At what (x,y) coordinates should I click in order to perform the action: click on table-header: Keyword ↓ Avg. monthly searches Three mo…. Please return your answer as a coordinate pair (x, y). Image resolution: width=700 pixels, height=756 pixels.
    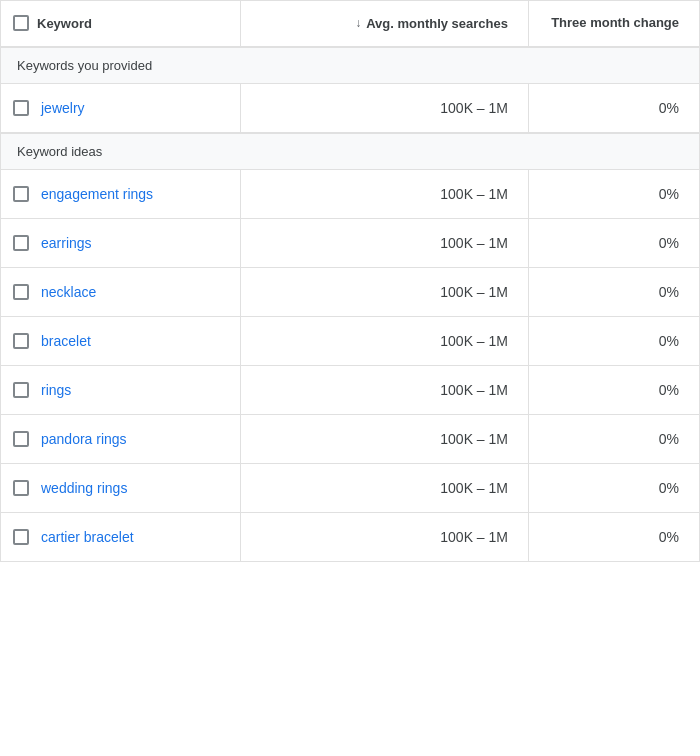
    Looking at the image, I should click on (350, 24).